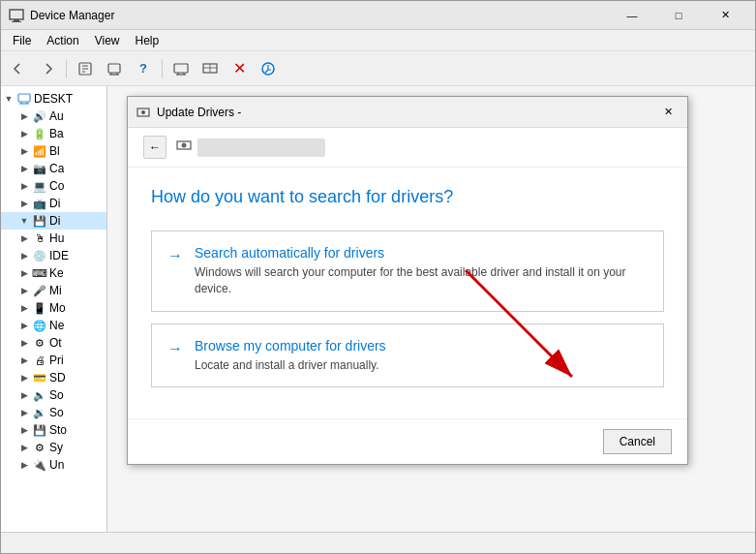 The height and width of the screenshot is (554, 756). What do you see at coordinates (290, 346) in the screenshot?
I see `option2-title: Browse my computer for drivers` at bounding box center [290, 346].